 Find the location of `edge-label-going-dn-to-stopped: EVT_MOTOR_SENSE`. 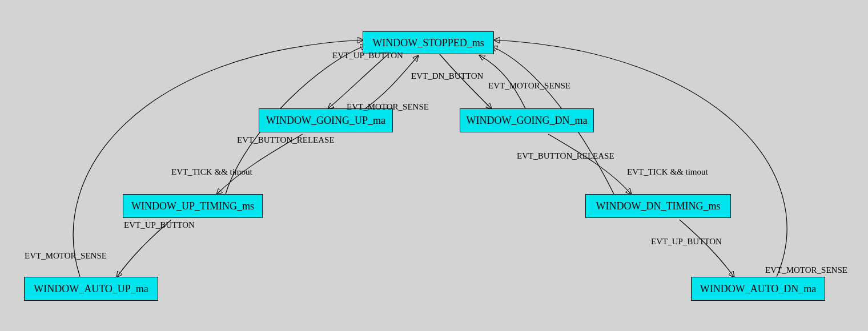

edge-label-going-dn-to-stopped: EVT_MOTOR_SENSE is located at coordinates (529, 86).